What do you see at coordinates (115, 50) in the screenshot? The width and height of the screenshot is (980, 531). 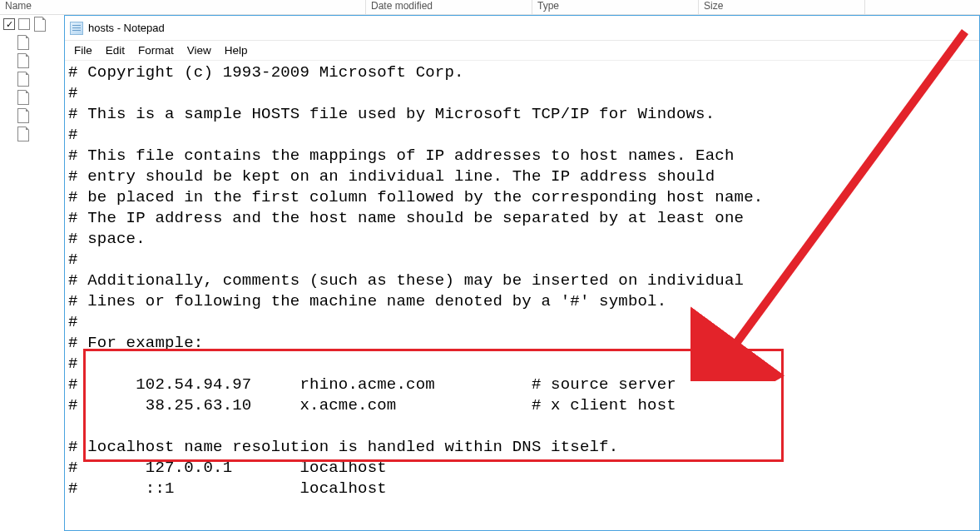 I see `menu-edit: Edit` at bounding box center [115, 50].